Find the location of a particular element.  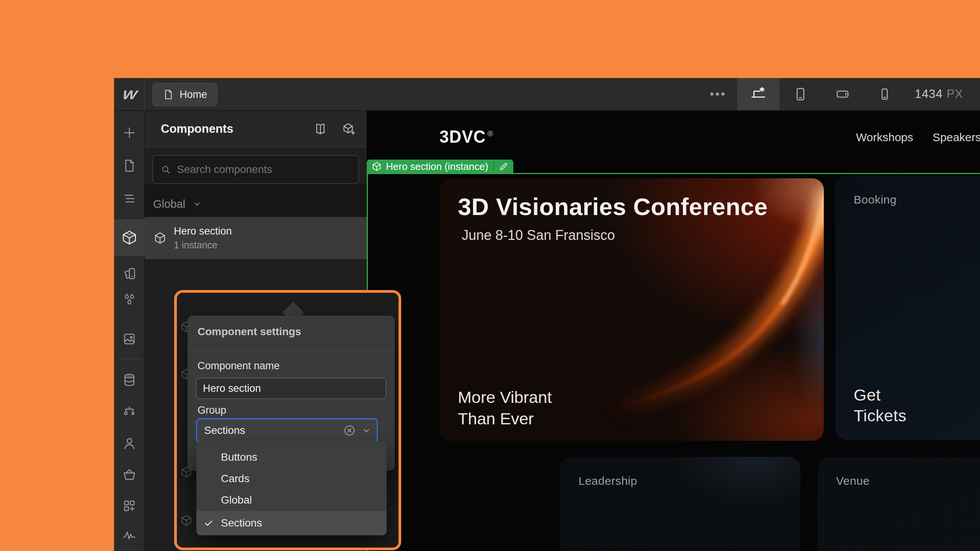

components-panel-header: Components is located at coordinates (256, 129).